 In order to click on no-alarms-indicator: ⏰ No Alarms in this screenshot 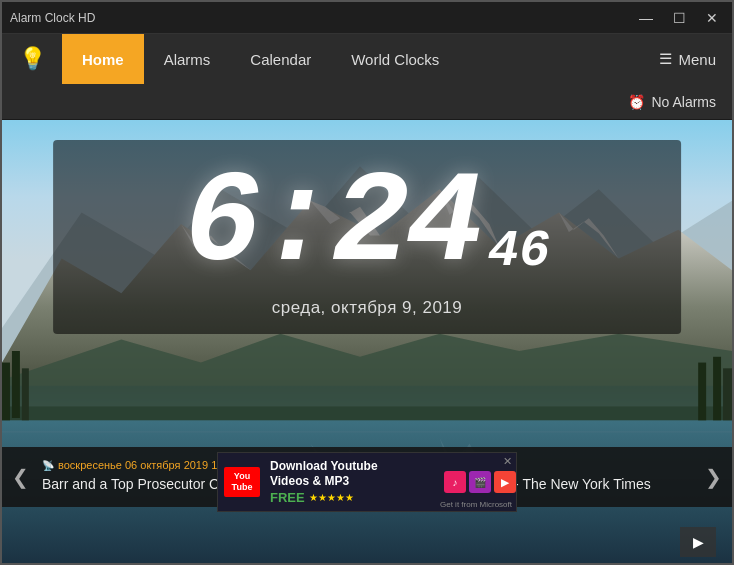, I will do `click(672, 102)`.